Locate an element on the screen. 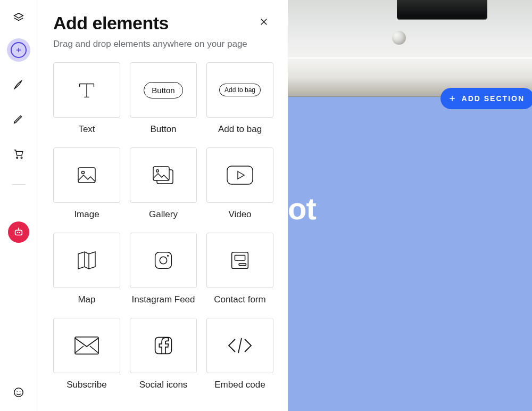 The height and width of the screenshot is (411, 532). element-tile-social-icons is located at coordinates (163, 346).